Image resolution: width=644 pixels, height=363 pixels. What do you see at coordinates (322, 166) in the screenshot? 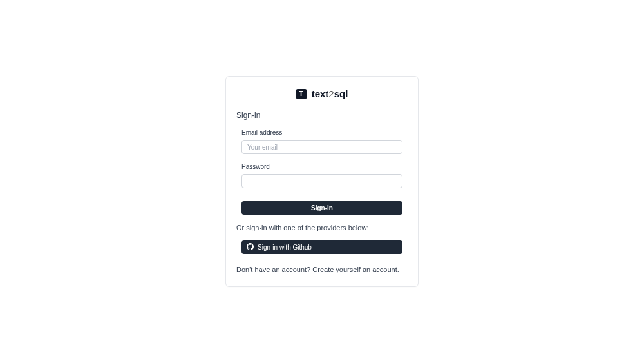
I see `password-label: Password` at bounding box center [322, 166].